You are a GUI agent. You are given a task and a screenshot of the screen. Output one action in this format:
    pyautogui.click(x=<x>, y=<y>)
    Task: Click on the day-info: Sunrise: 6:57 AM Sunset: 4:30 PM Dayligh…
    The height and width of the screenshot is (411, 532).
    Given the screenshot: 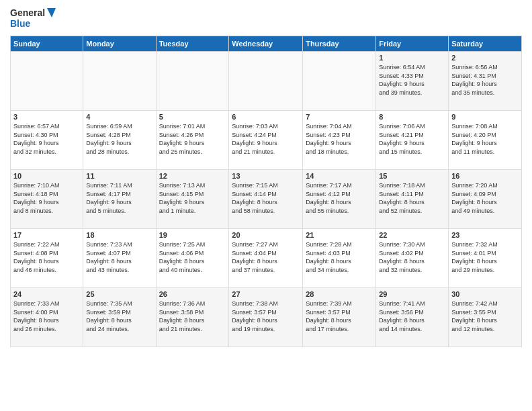 What is the action you would take?
    pyautogui.click(x=47, y=139)
    